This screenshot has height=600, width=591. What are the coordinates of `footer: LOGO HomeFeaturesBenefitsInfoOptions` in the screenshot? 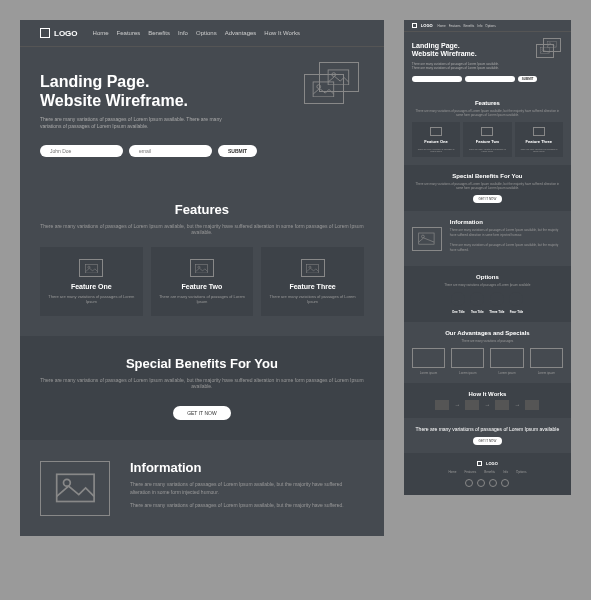 It's located at (488, 474).